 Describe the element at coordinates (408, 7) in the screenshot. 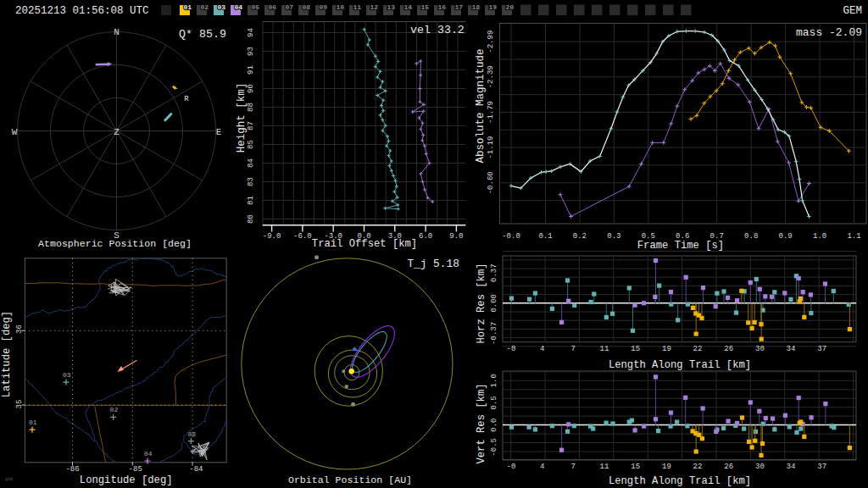

I see `svg-text: 14` at that location.